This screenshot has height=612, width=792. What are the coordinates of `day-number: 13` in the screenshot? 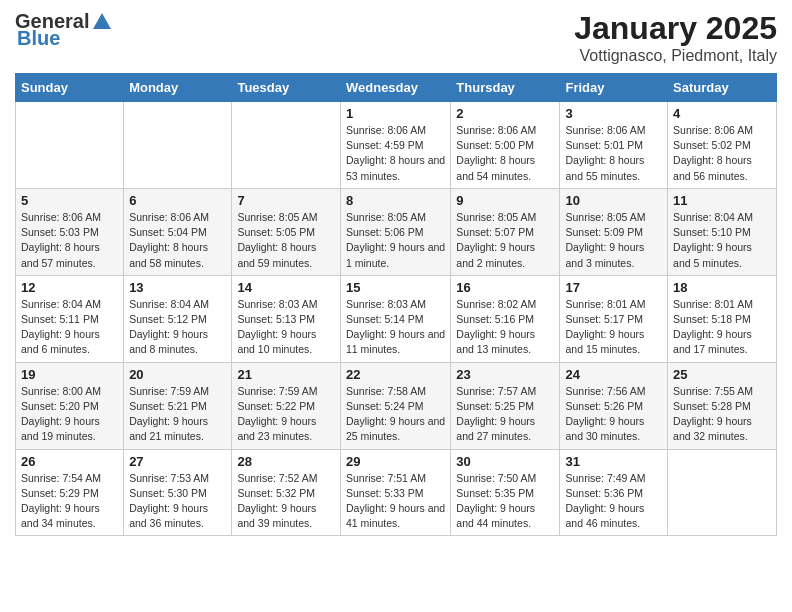 It's located at (178, 288).